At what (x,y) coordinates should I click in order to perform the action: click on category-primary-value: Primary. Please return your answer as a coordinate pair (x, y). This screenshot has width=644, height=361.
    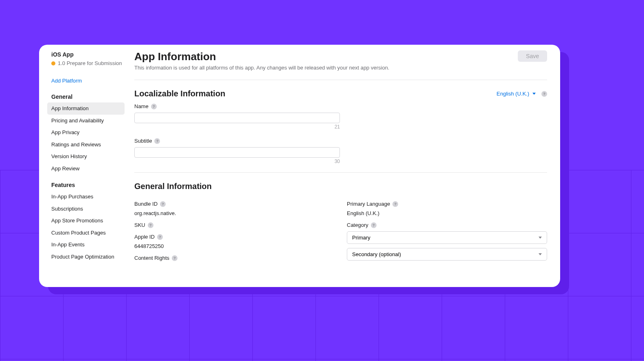
    Looking at the image, I should click on (361, 237).